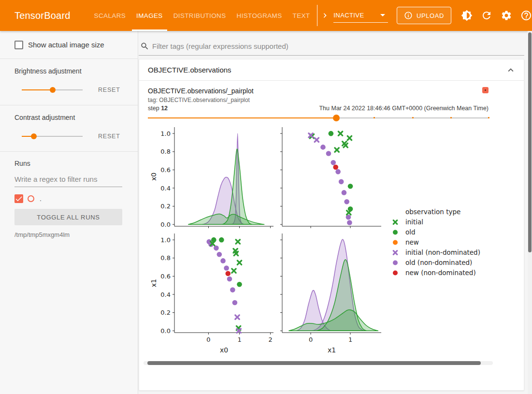 The width and height of the screenshot is (532, 394). What do you see at coordinates (41, 199) in the screenshot?
I see `run-name: .` at bounding box center [41, 199].